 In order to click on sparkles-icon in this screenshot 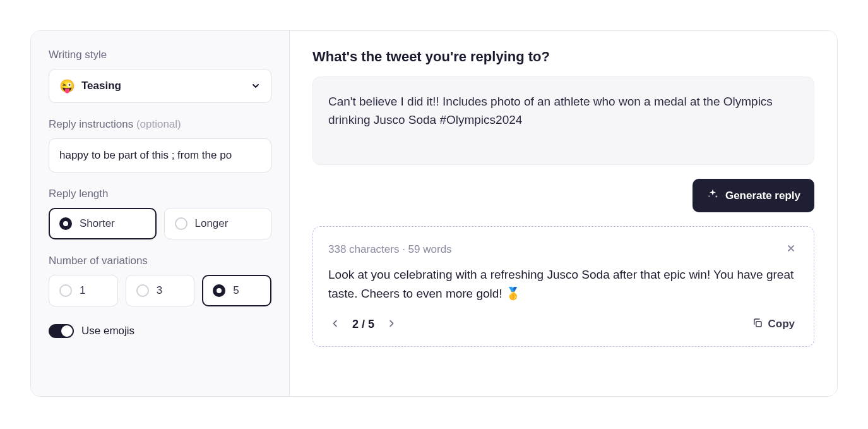, I will do `click(713, 196)`.